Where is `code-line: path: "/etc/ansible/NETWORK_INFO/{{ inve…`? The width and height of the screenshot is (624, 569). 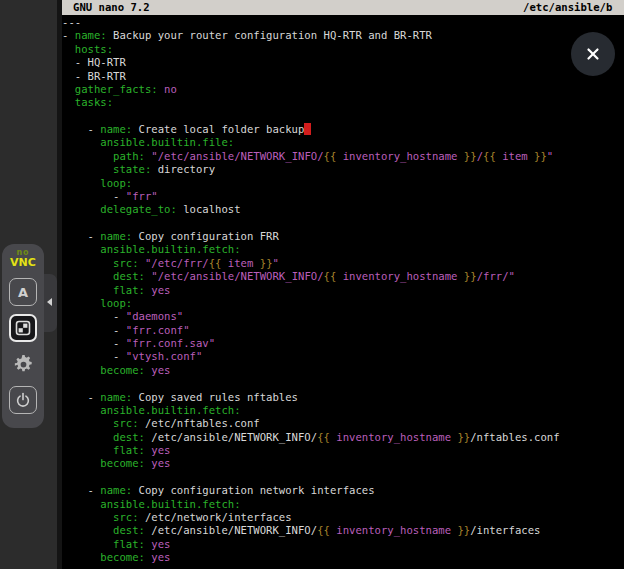
code-line: path: "/etc/ansible/NETWORK_INFO/{{ inve… is located at coordinates (343, 156).